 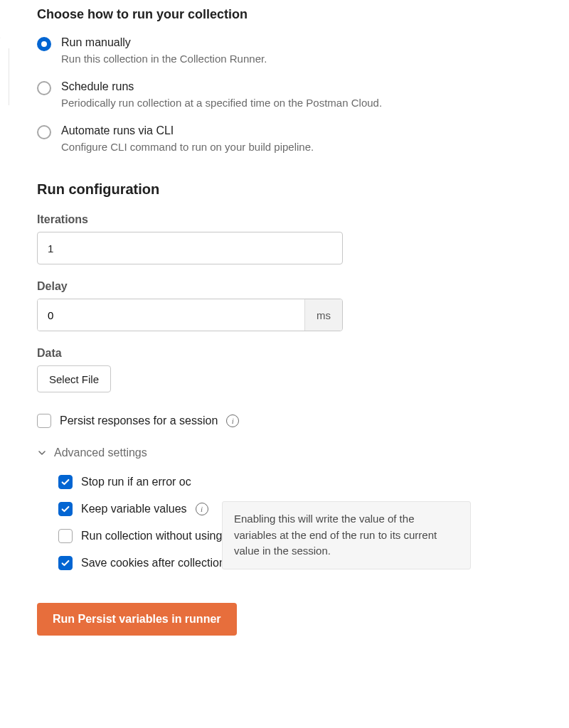 What do you see at coordinates (289, 421) in the screenshot?
I see `persist-responses-checkbox-row: Persist responses for a session i` at bounding box center [289, 421].